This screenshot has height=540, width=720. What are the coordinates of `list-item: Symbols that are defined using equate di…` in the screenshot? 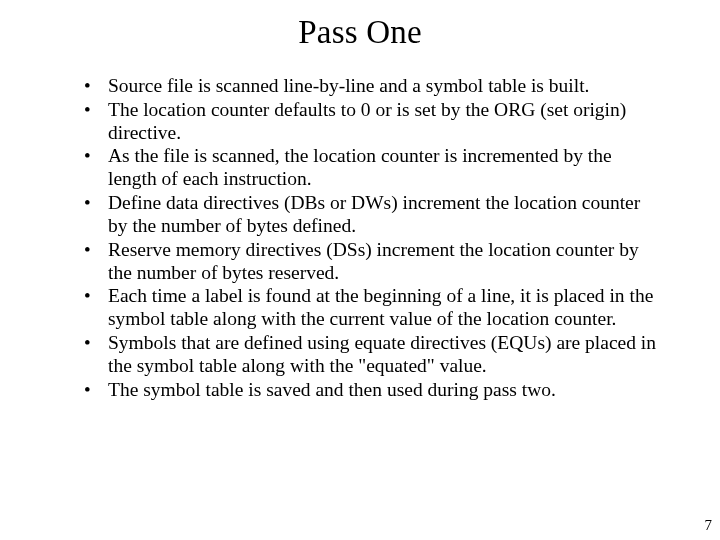 It's located at (372, 355).